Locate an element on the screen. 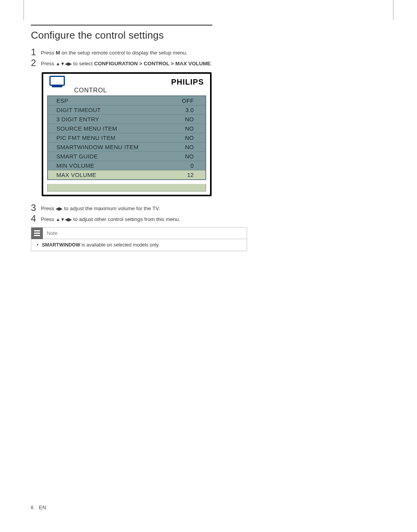  language-code: EN is located at coordinates (42, 508).